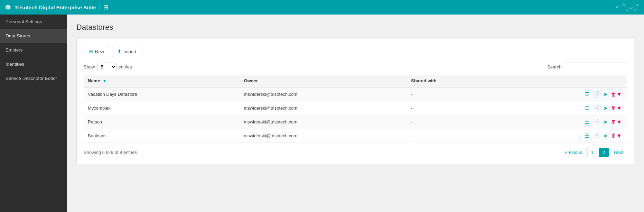  Describe the element at coordinates (596, 67) in the screenshot. I see `search-input` at that location.